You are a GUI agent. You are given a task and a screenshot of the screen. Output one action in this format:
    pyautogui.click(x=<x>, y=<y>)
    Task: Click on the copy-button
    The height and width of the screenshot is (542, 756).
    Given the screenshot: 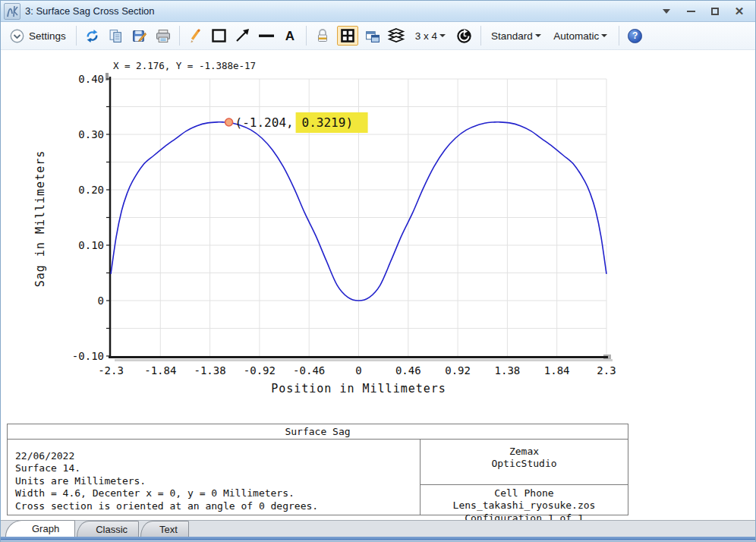 What is the action you would take?
    pyautogui.click(x=116, y=36)
    